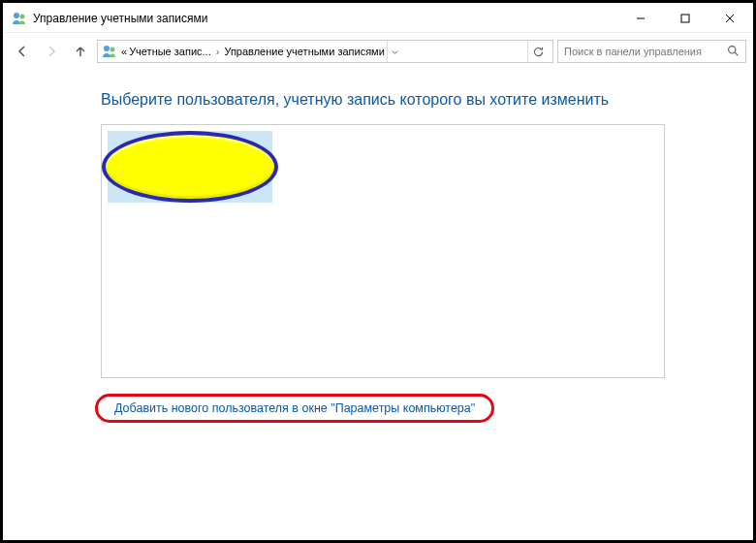 The image size is (756, 543). Describe the element at coordinates (190, 167) in the screenshot. I see `user-account-tile` at that location.